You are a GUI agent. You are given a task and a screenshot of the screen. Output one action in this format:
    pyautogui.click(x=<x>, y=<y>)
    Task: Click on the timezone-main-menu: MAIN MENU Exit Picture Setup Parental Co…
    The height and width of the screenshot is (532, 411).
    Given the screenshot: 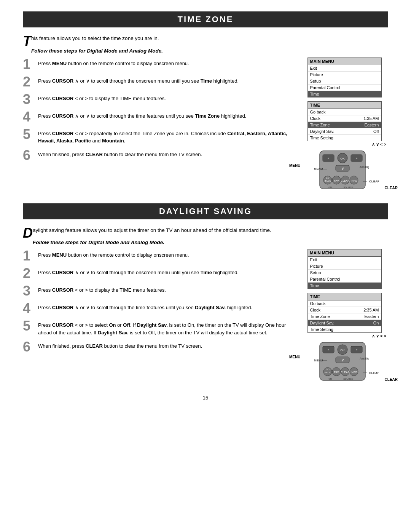 What is the action you would take?
    pyautogui.click(x=345, y=78)
    